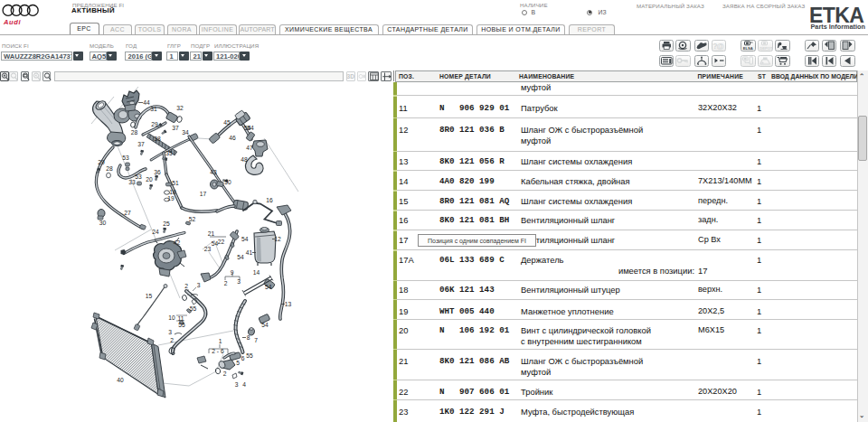 The image size is (868, 422). Describe the element at coordinates (193, 219) in the screenshot. I see `svg-text: 52` at that location.